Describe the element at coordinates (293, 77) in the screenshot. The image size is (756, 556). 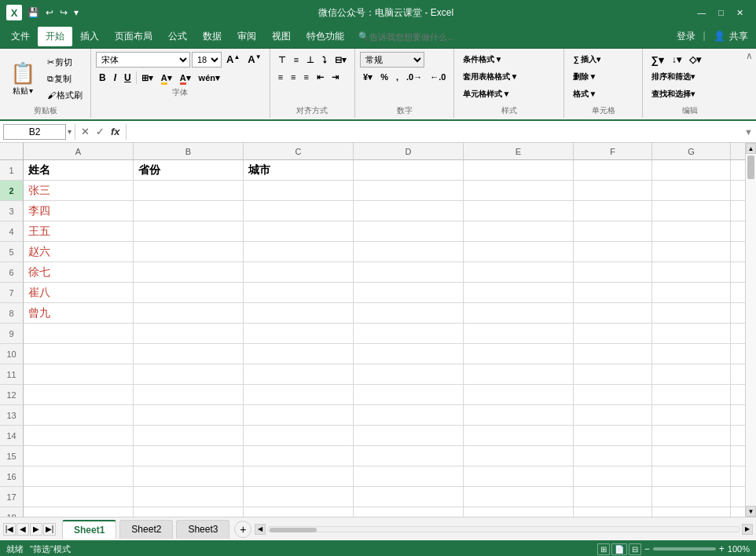
I see `align-center-btn: ≡` at that location.